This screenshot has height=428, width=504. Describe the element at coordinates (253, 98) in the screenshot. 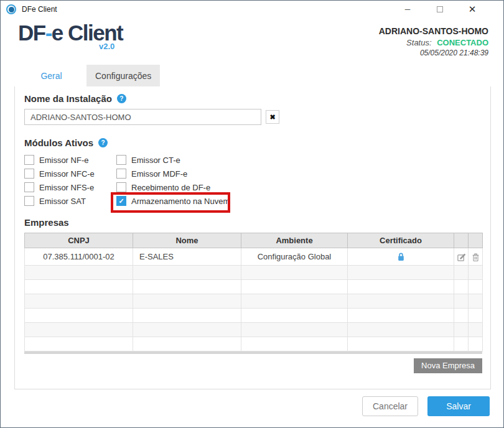

I see `installation-name-label: Nome da Instalação ?` at that location.